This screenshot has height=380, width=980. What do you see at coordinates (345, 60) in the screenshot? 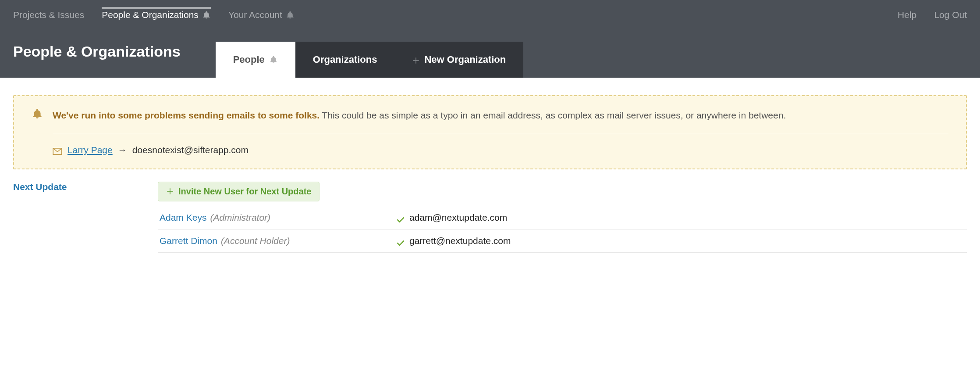
I see `tab-organizations: Organizations` at bounding box center [345, 60].